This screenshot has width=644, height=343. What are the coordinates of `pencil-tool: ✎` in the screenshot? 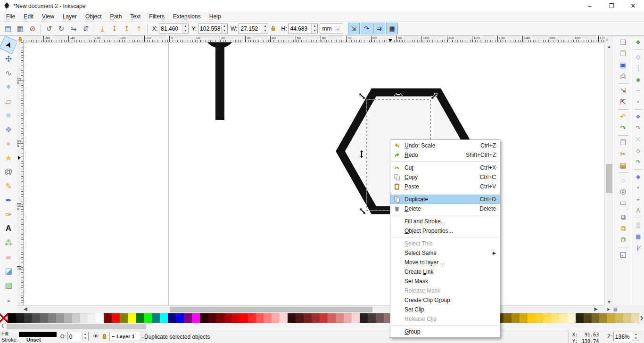 It's located at (8, 186).